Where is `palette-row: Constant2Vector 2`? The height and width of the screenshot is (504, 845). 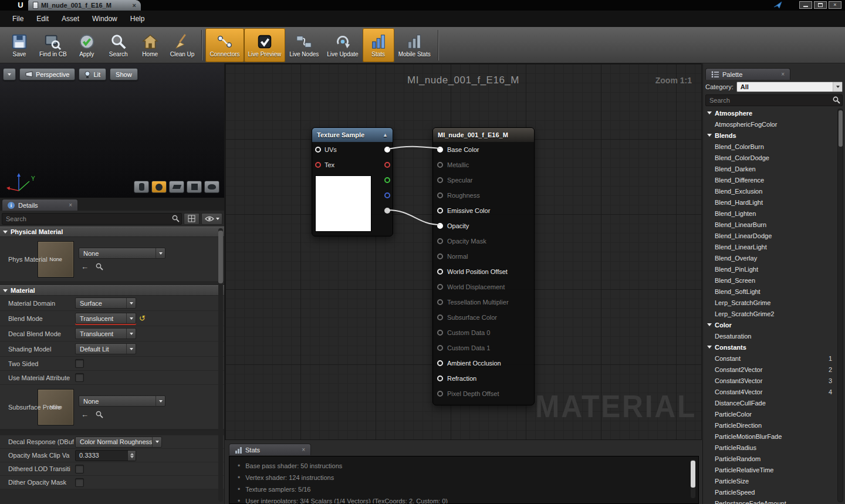
palette-row: Constant2Vector 2 is located at coordinates (769, 370).